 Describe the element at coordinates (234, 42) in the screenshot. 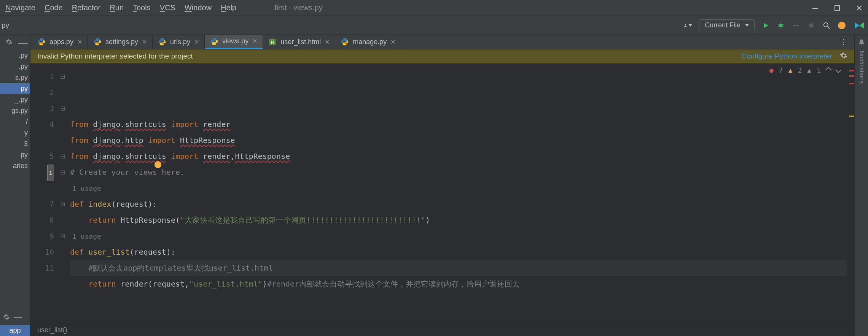

I see `tab-views-py: views.py✕` at that location.